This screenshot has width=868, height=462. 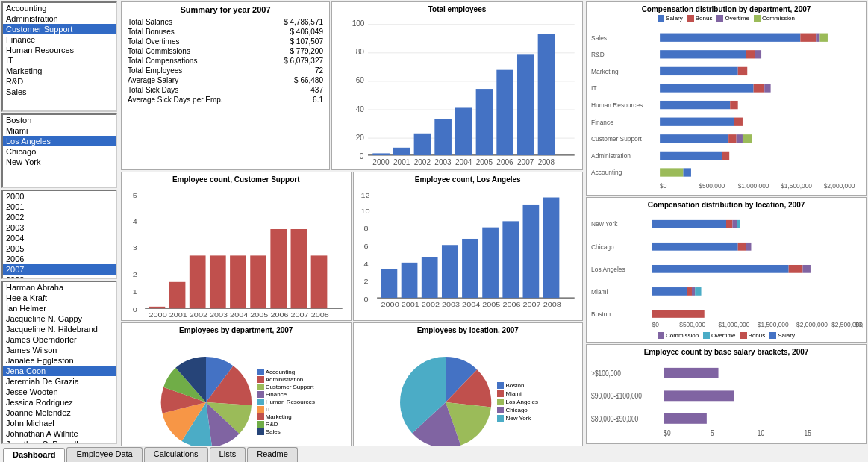 I want to click on list-item: 2006, so click(x=60, y=259).